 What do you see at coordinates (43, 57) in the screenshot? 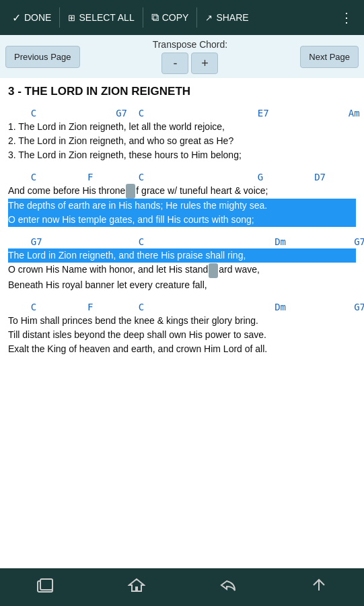
I see `prev-page-button: Previous Page` at bounding box center [43, 57].